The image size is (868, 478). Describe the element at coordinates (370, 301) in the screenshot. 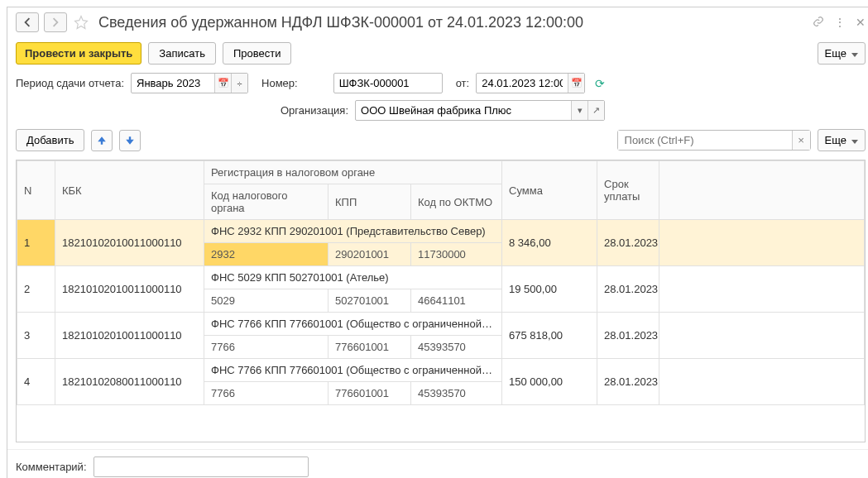

I see `cell-kpp: 502701001` at that location.